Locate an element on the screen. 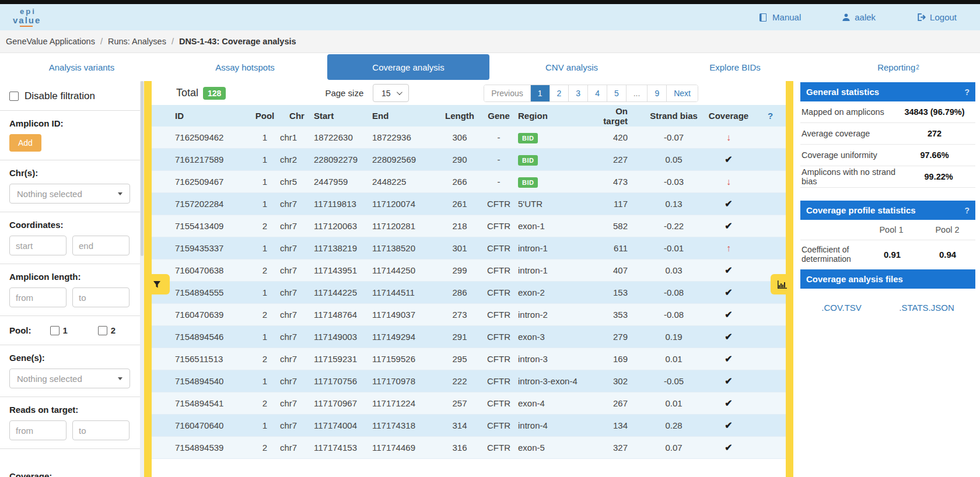 The height and width of the screenshot is (477, 980). page-button-2: 2 is located at coordinates (560, 93).